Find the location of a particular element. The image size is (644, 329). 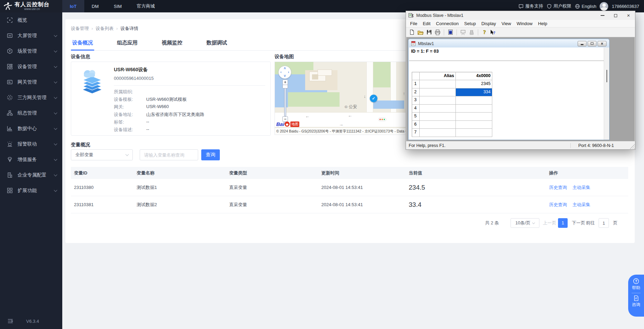

variable-search-input is located at coordinates (169, 155).